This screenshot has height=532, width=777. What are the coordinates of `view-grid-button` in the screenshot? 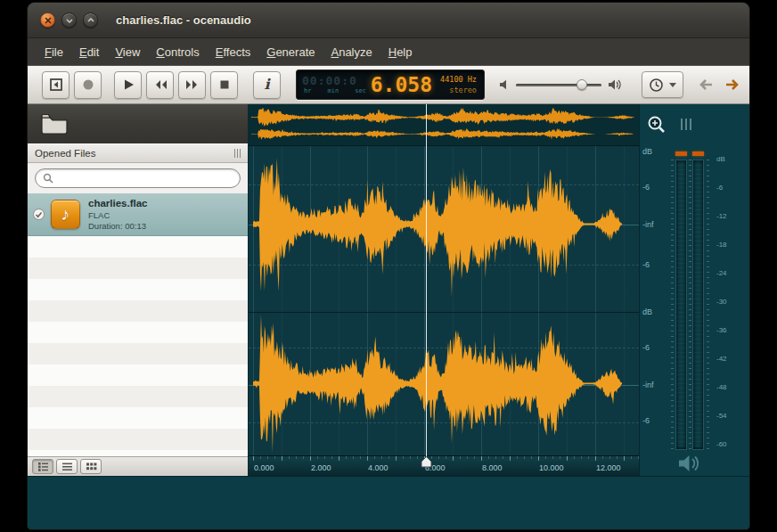 It's located at (91, 467).